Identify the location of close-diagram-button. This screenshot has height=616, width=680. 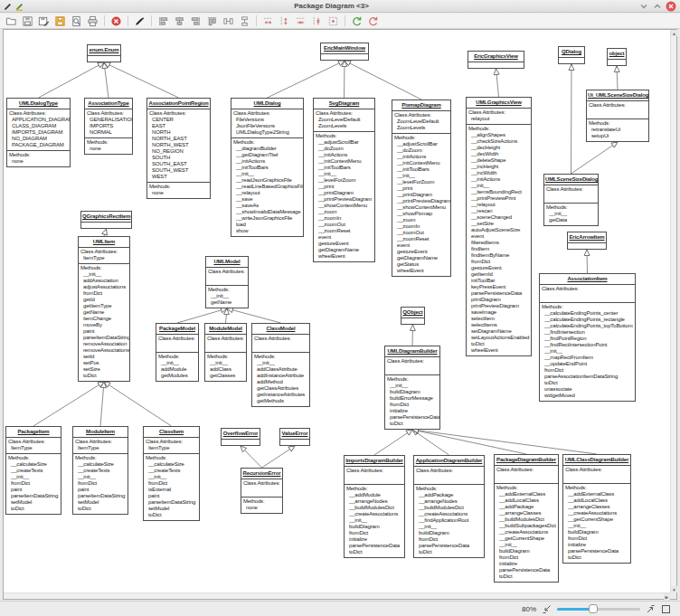
(116, 22).